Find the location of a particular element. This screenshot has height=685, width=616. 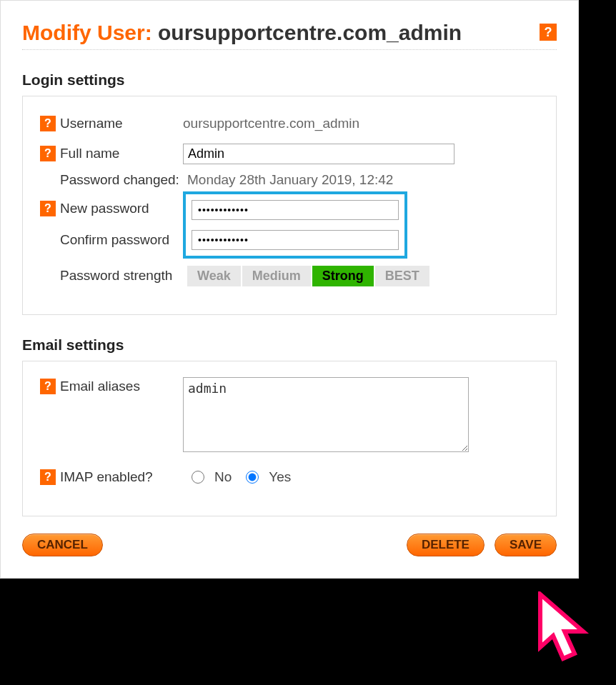

username-row: ? Username oursupportcentre.com_admin is located at coordinates (289, 124).